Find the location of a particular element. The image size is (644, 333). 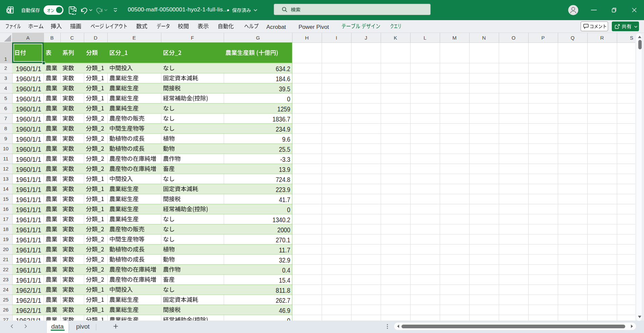

svg-text: 1259 is located at coordinates (284, 109).